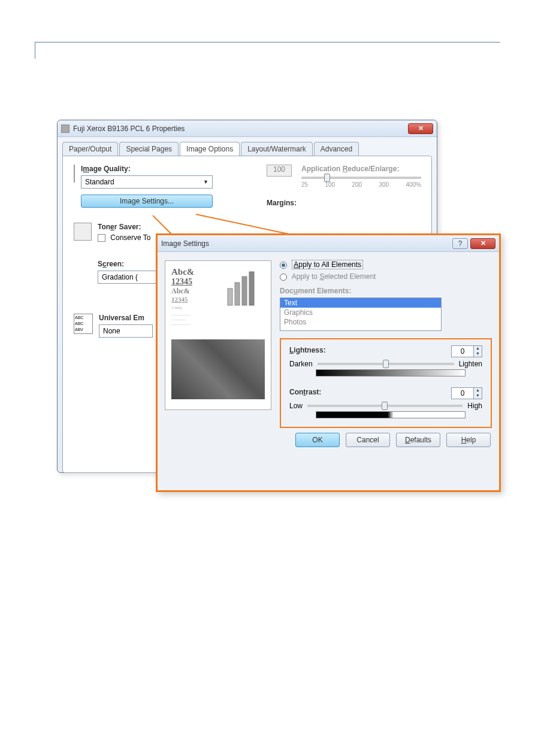  Describe the element at coordinates (463, 393) in the screenshot. I see `contrast-value` at that location.